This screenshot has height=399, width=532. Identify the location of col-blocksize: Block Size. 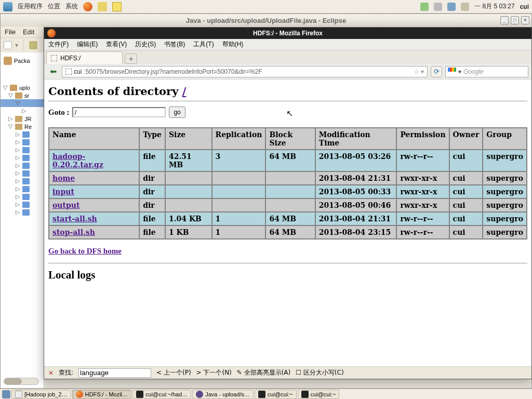
(290, 139).